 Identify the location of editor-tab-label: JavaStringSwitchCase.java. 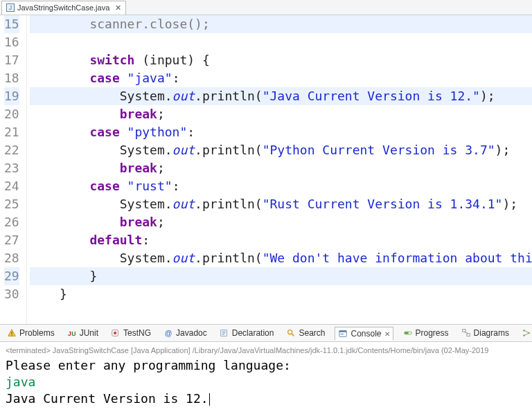
(64, 8).